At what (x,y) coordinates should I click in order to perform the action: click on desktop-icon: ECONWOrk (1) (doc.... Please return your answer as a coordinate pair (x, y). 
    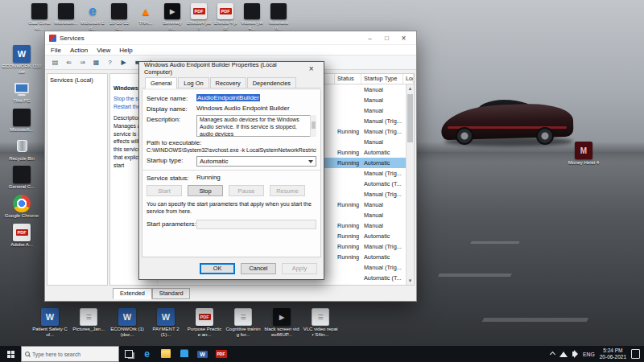
    Looking at the image, I should click on (127, 323).